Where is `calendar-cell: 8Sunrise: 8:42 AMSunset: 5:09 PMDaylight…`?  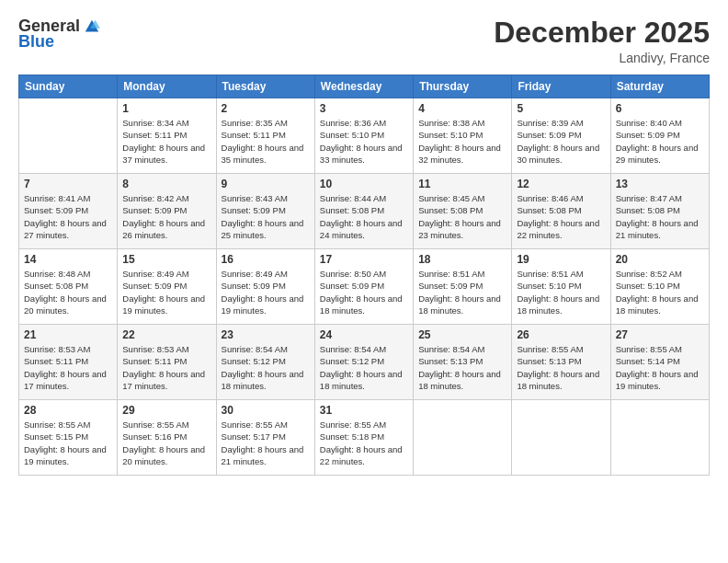 calendar-cell: 8Sunrise: 8:42 AMSunset: 5:09 PMDaylight… is located at coordinates (167, 212).